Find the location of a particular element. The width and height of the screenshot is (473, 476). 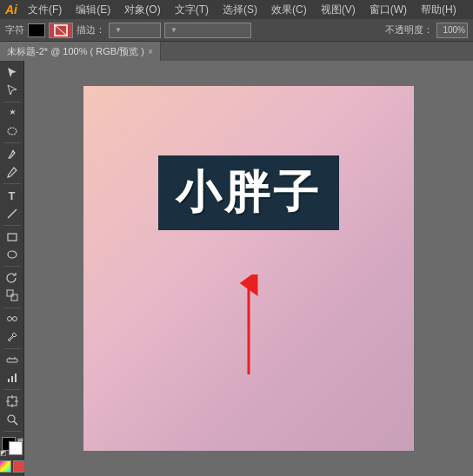

rotate-tool is located at coordinates (12, 278).